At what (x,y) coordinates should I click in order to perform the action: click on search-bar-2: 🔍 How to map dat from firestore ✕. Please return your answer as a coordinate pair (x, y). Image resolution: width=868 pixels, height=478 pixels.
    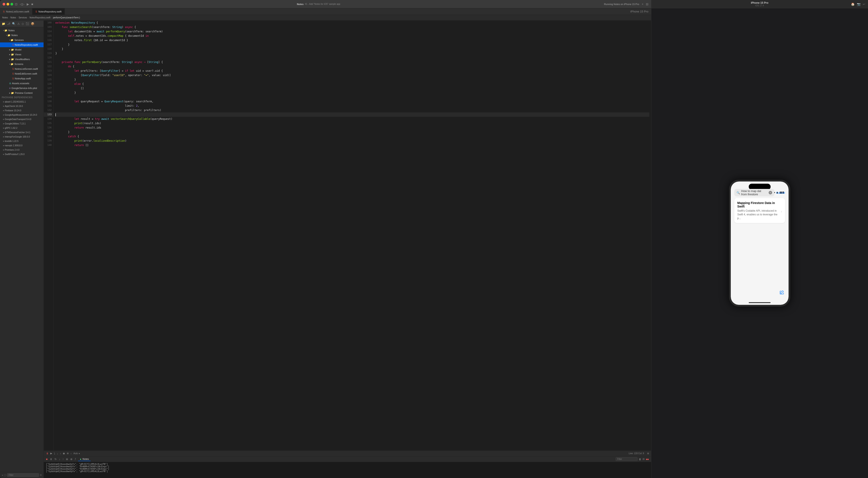
    Looking at the image, I should click on (754, 193).